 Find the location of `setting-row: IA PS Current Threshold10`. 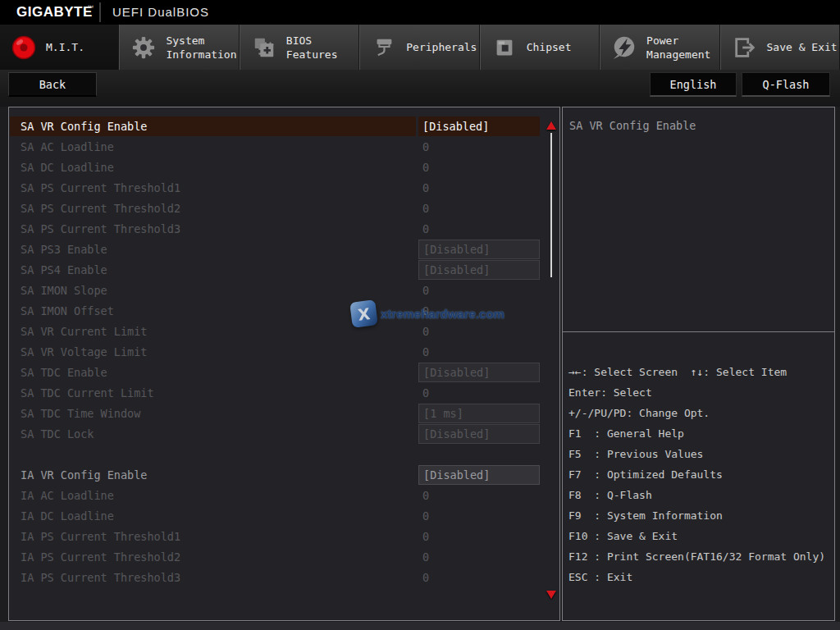

setting-row: IA PS Current Threshold10 is located at coordinates (279, 536).